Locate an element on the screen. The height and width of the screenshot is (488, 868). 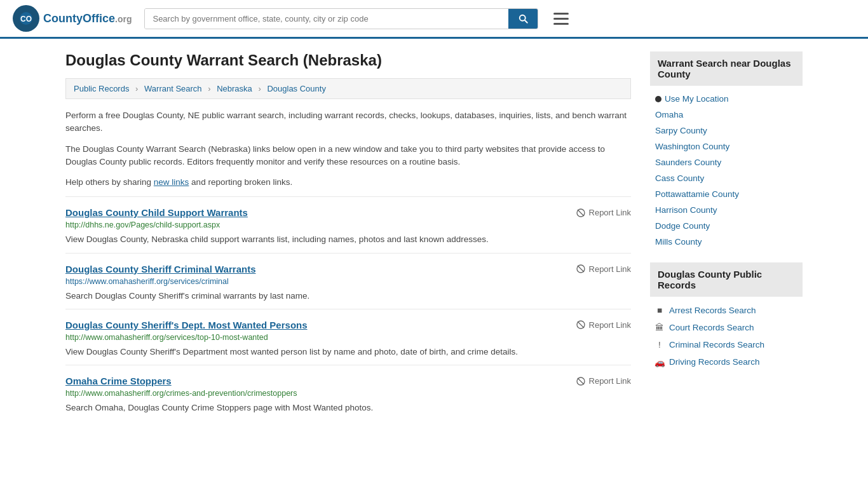
nearby-item-3: Saunders County is located at coordinates (726, 163).